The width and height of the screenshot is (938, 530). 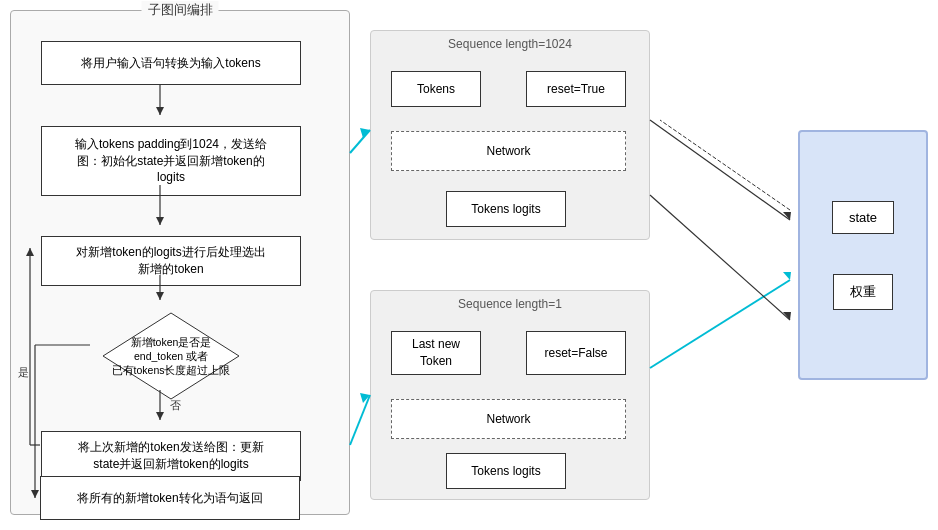 What do you see at coordinates (510, 304) in the screenshot?
I see `bot-mid-title: Sequence length=1` at bounding box center [510, 304].